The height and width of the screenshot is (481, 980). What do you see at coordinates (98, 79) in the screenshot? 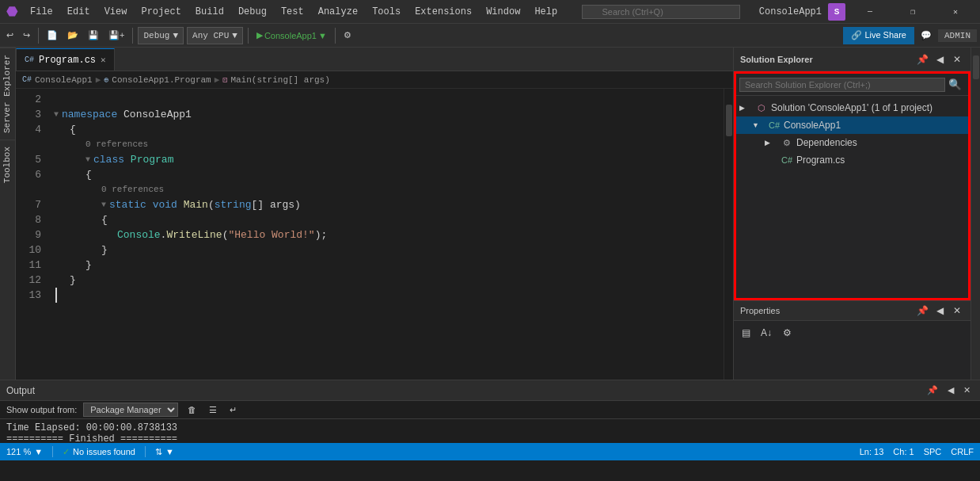
I see `breadcrumb-sep-1: ▶` at bounding box center [98, 79].